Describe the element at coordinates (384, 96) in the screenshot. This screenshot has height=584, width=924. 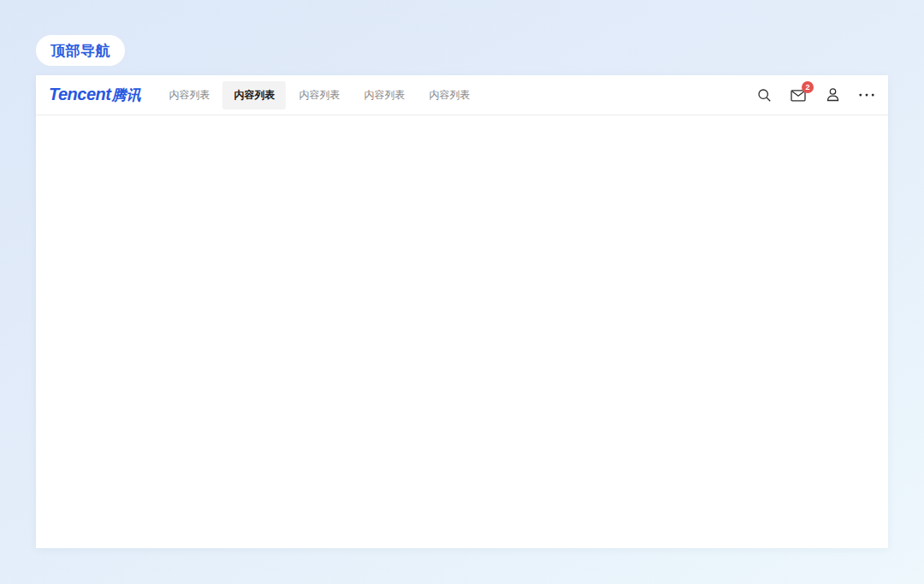
I see `nav-item-4: 内容列表` at that location.